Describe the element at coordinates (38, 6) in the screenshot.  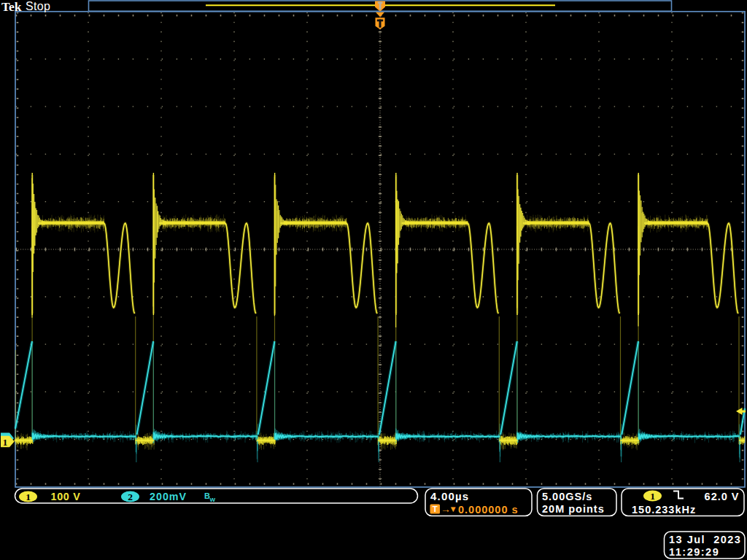
I see `svg-text: Stop` at that location.